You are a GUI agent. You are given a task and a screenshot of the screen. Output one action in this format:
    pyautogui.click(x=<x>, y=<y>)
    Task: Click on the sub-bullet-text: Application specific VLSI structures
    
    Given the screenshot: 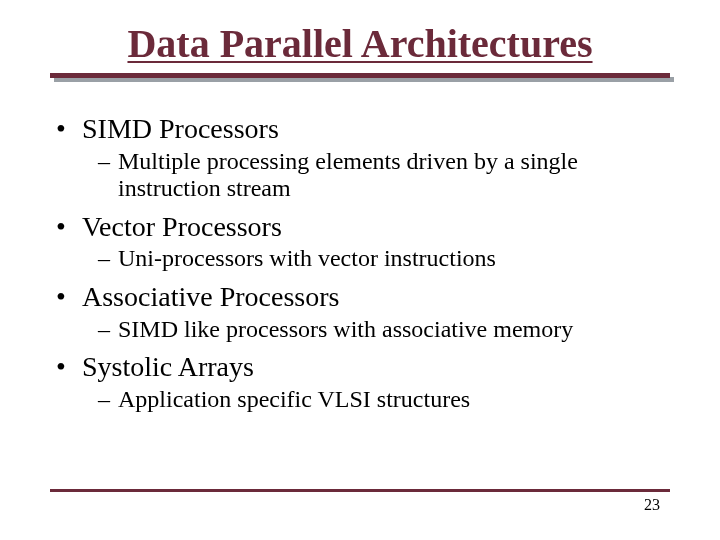 What is the action you would take?
    pyautogui.click(x=294, y=400)
    